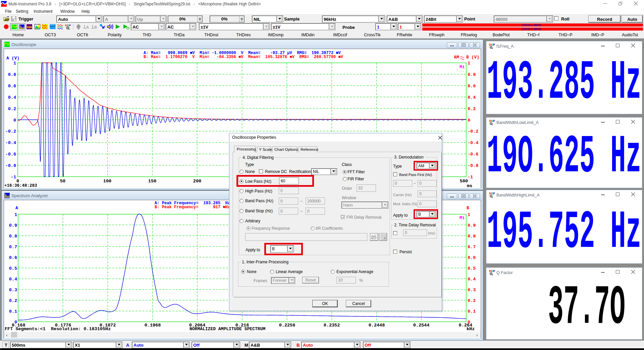 Image resolution: width=644 pixels, height=350 pixels. Describe the element at coordinates (421, 325) in the screenshot. I see `svg-text: 0.2544` at that location.